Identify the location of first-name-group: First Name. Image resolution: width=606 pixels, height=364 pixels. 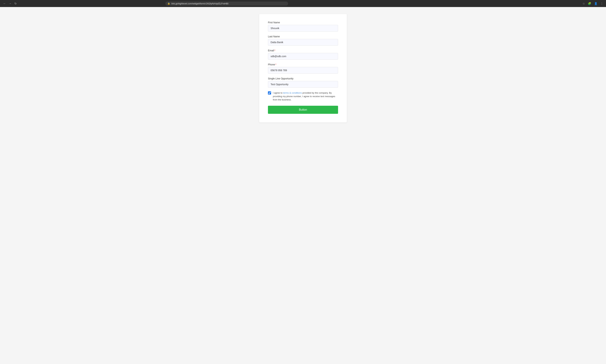
(303, 26).